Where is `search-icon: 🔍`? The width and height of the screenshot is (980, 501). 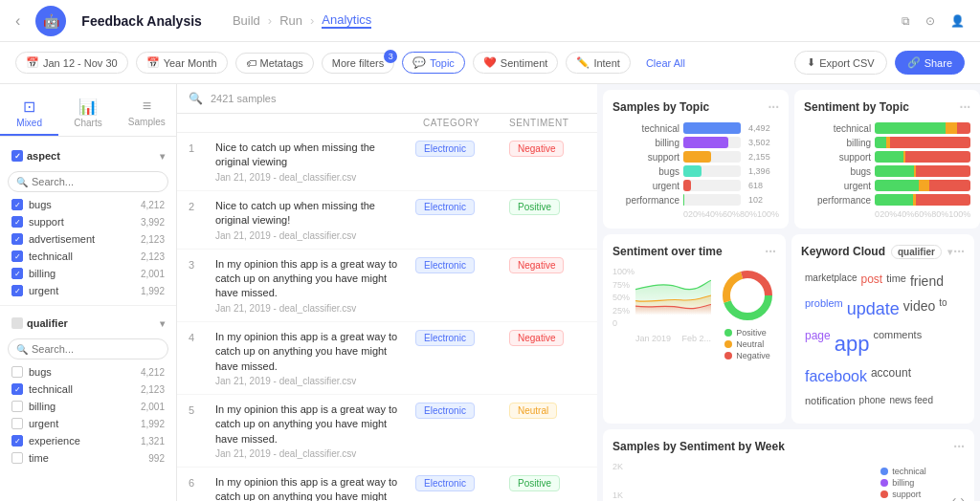
search-icon: 🔍 is located at coordinates (22, 182).